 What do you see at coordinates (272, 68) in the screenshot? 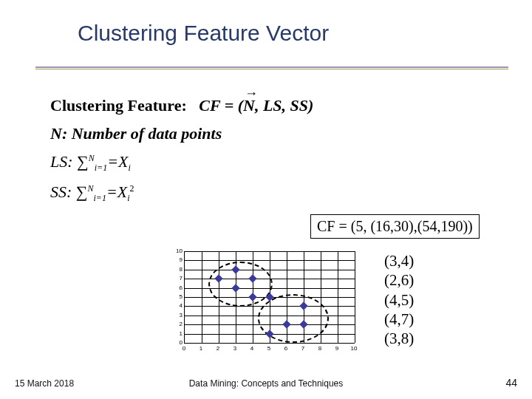
I see `title-rule` at bounding box center [272, 68].